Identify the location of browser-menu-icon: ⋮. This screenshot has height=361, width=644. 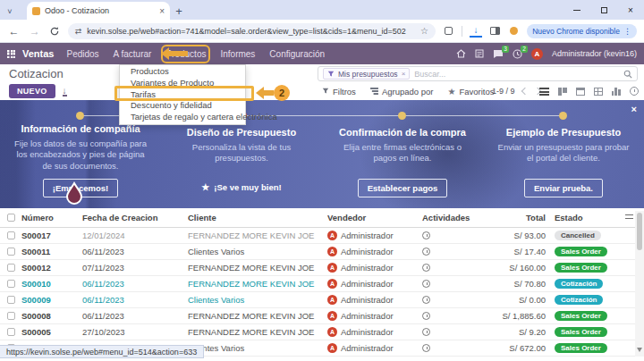
(628, 31).